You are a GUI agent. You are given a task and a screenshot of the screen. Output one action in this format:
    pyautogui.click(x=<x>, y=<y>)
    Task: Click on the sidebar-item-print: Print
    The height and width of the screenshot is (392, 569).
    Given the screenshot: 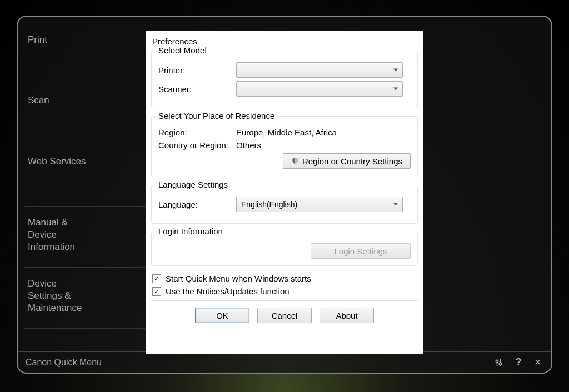 What is the action you would take?
    pyautogui.click(x=86, y=54)
    